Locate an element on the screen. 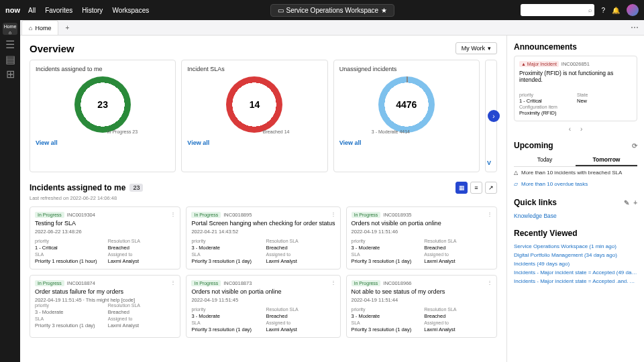 Image resolution: width=644 pixels, height=362 pixels. major-incident-badge: ▲ Major Incident is located at coordinates (539, 64).